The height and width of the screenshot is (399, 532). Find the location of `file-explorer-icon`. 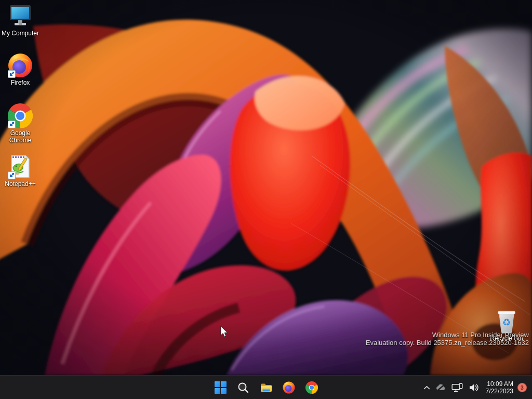

file-explorer-icon is located at coordinates (266, 388).